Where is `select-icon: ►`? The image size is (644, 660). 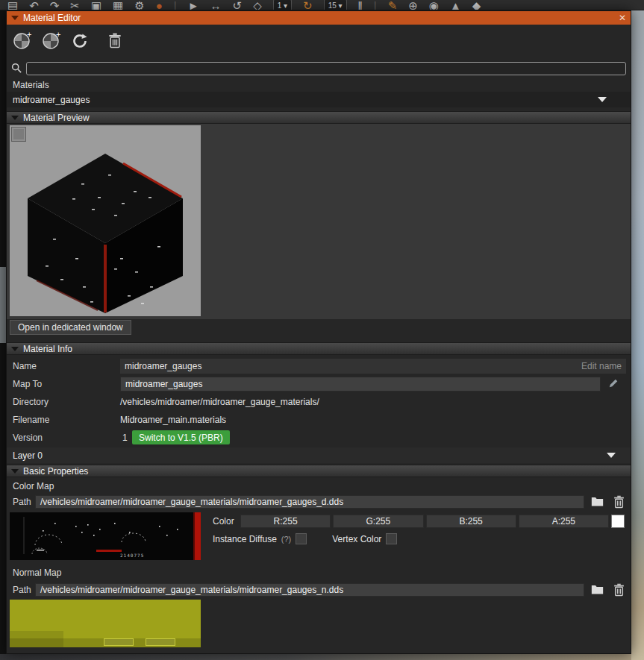 select-icon: ► is located at coordinates (194, 5).